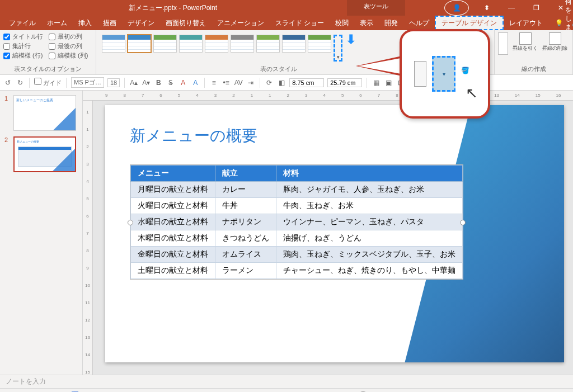 This screenshot has height=392, width=573. What do you see at coordinates (445, 74) in the screenshot?
I see `styles-more-callout: ▾ 🪣 ↖` at bounding box center [445, 74].